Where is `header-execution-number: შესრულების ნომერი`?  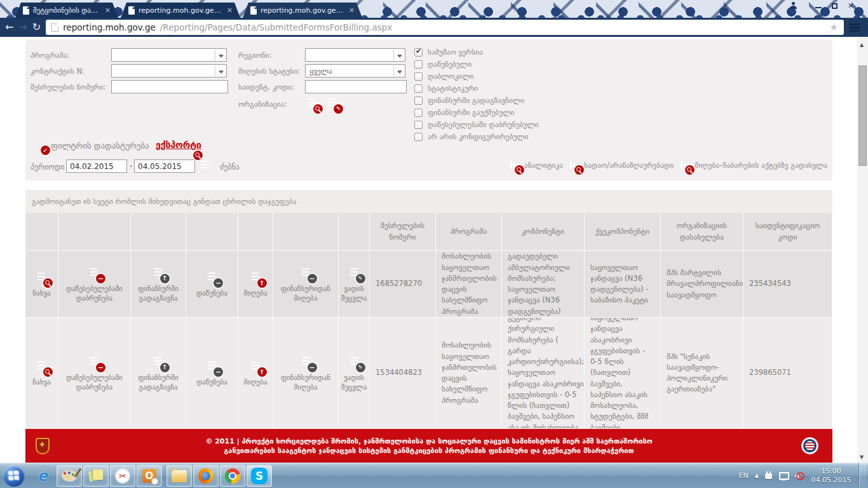
header-execution-number: შესრულების ნომერი is located at coordinates (403, 232).